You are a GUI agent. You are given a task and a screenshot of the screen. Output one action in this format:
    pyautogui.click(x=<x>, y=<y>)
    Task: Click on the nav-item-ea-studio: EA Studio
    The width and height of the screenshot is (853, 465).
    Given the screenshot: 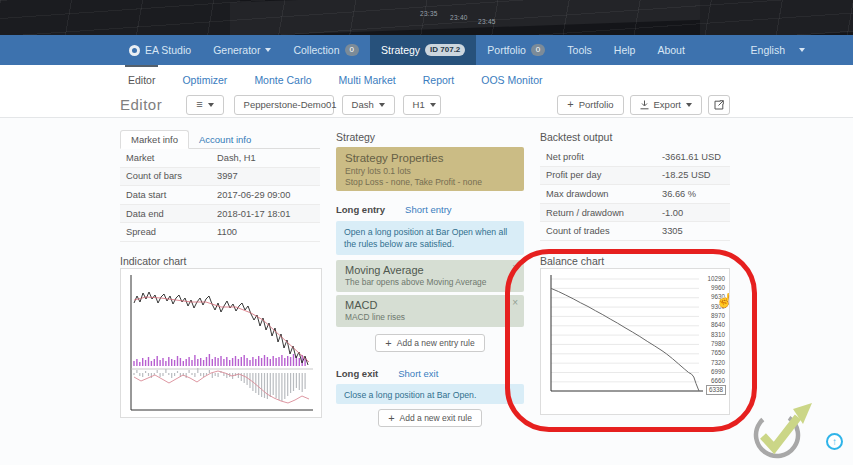 What is the action you would take?
    pyautogui.click(x=160, y=50)
    